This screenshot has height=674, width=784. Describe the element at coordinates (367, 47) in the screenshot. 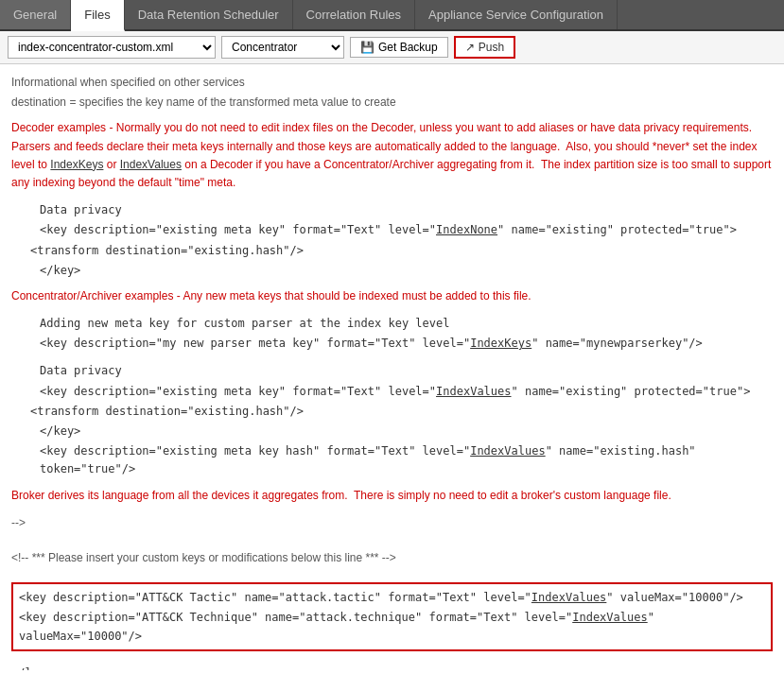

I see `backup-icon: 💾` at that location.